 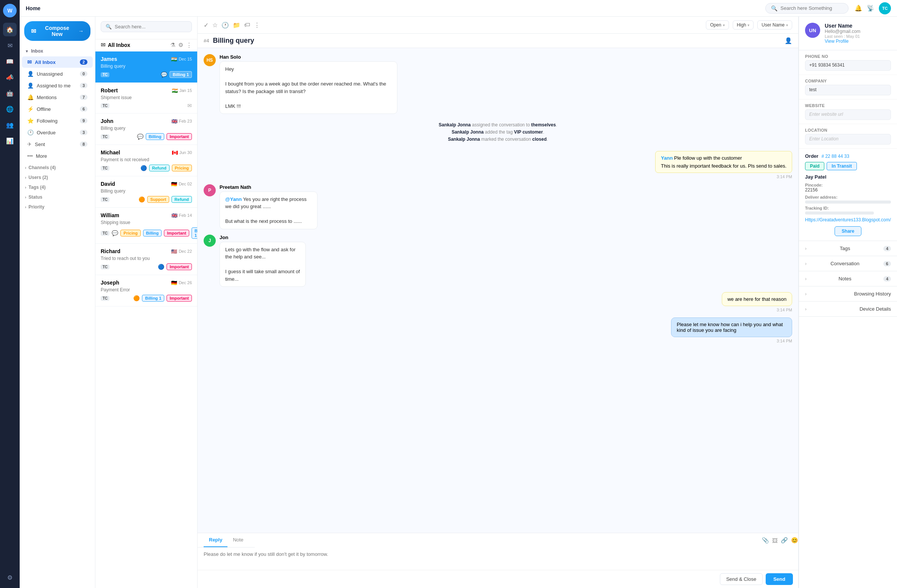 I want to click on sidebar-item-assigned-to-me: 👤 Assigned to me 3, so click(x=58, y=86).